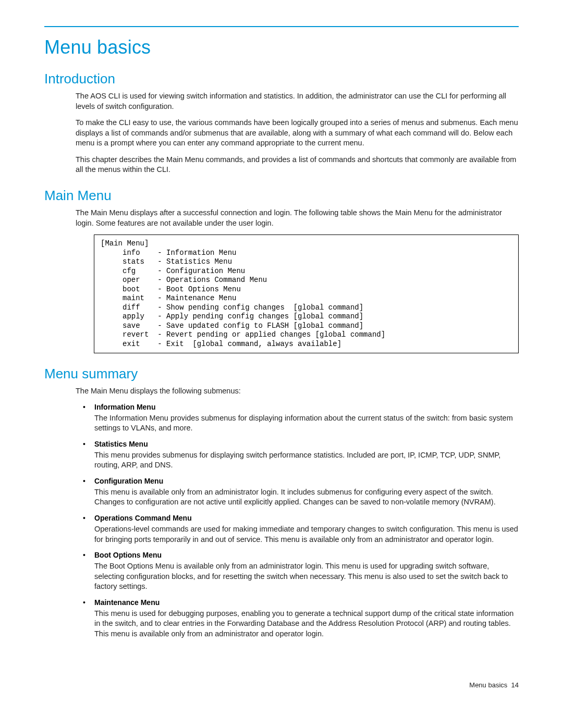 This screenshot has width=563, height=728. I want to click on summary-paragraph-1: The Main Menu displays the following sub…, so click(297, 391).